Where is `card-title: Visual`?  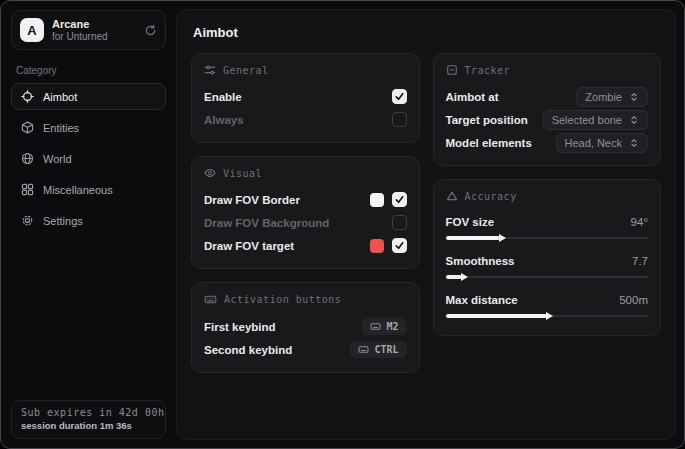 card-title: Visual is located at coordinates (242, 174).